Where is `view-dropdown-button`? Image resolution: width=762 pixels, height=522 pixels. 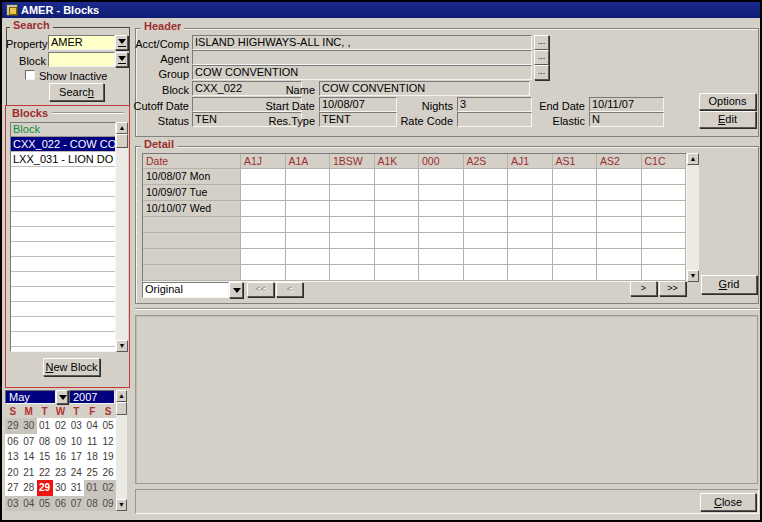
view-dropdown-button is located at coordinates (236, 290).